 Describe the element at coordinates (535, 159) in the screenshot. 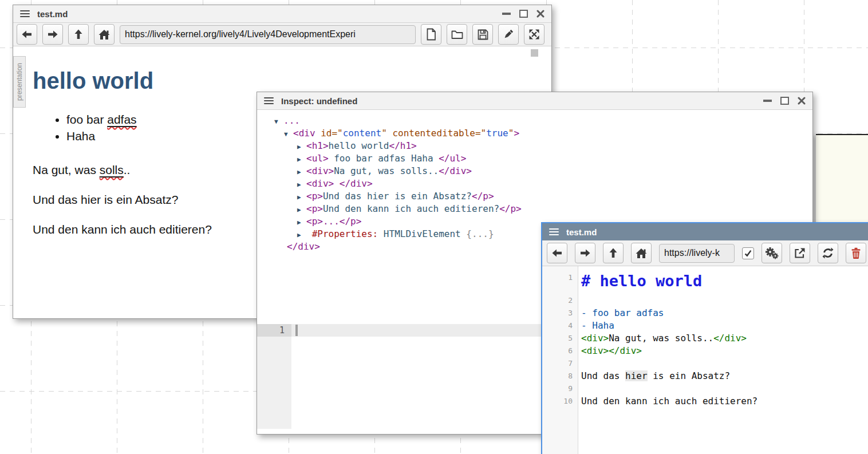

I see `dom-tree-node: ▶<ul> foo bar adfas Haha </ul>` at that location.